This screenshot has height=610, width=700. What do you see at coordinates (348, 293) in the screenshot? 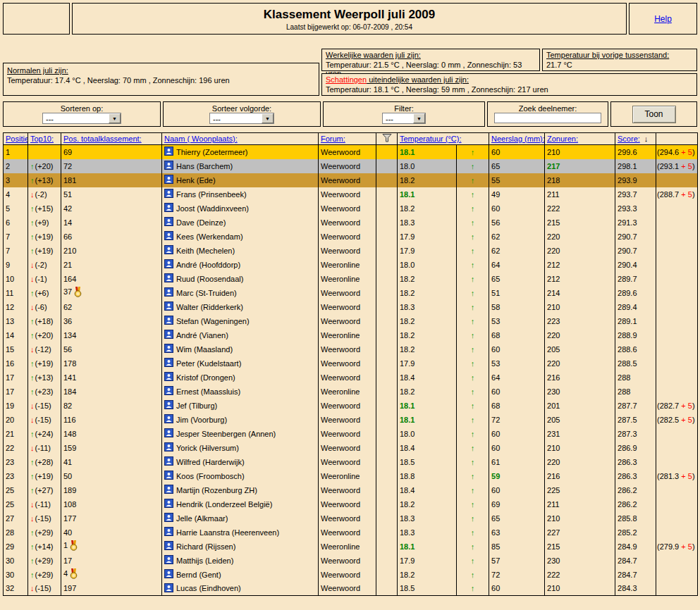
I see `forum-name: Weerwoord` at bounding box center [348, 293].